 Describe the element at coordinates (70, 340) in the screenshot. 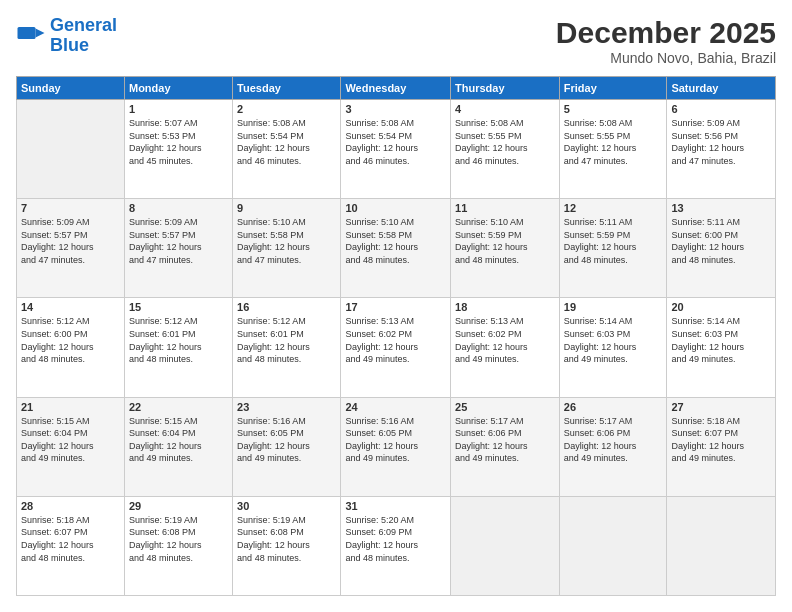

I see `day-info: Sunrise: 5:12 AM Sunset: 6:00 PM Dayligh…` at that location.